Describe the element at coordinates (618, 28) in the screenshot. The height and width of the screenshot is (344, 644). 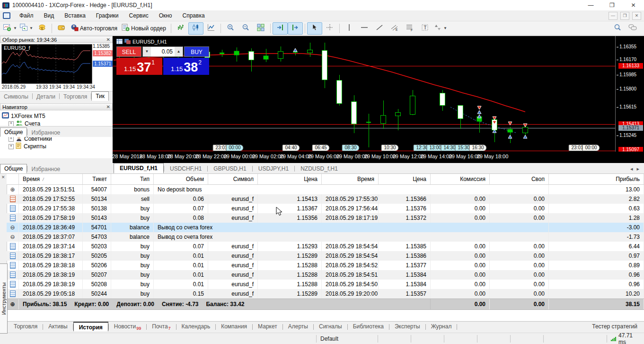
I see `search-button` at that location.